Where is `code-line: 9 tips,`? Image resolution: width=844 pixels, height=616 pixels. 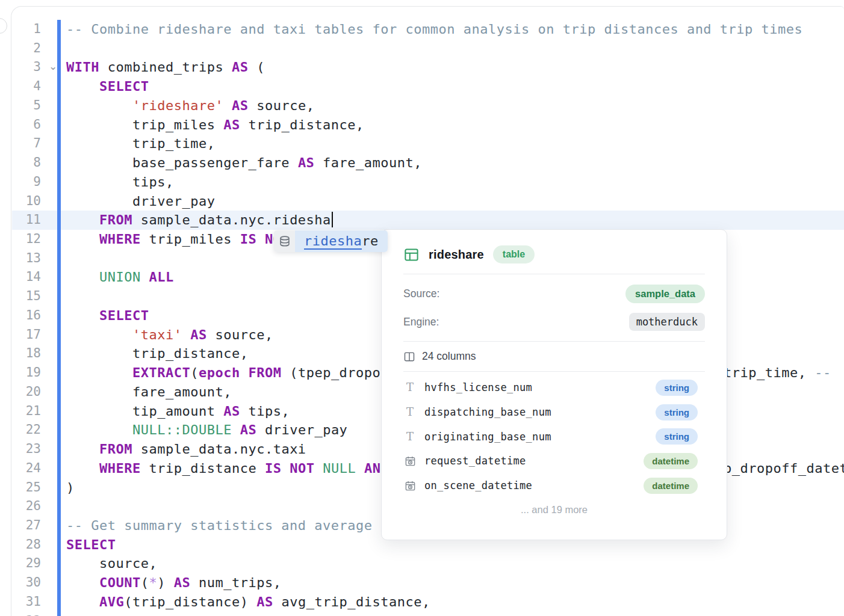 code-line: 9 tips, is located at coordinates (428, 182).